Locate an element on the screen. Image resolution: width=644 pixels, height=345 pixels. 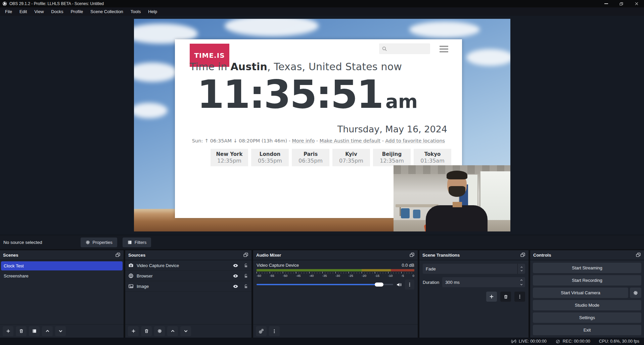
menu-edit: Edit is located at coordinates (23, 11).